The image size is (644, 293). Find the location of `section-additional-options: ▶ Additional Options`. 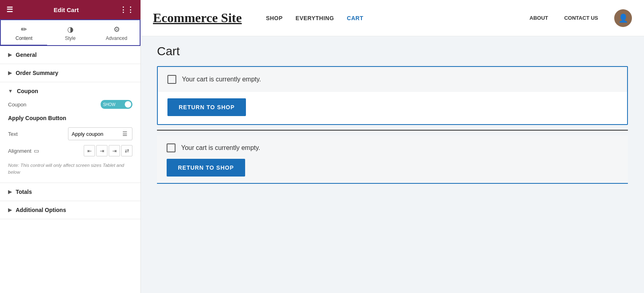

section-additional-options: ▶ Additional Options is located at coordinates (70, 210).